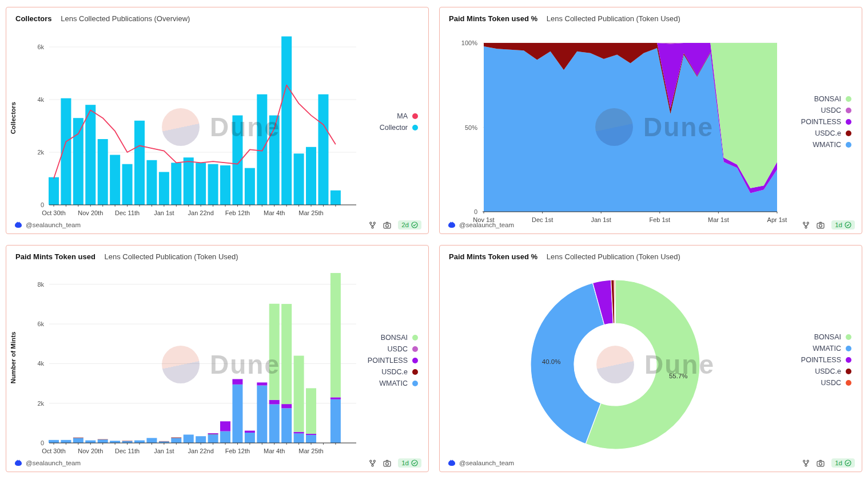 The height and width of the screenshot is (479, 868). Describe the element at coordinates (493, 18) in the screenshot. I see `panel-title: Paid Mints Token used %` at that location.